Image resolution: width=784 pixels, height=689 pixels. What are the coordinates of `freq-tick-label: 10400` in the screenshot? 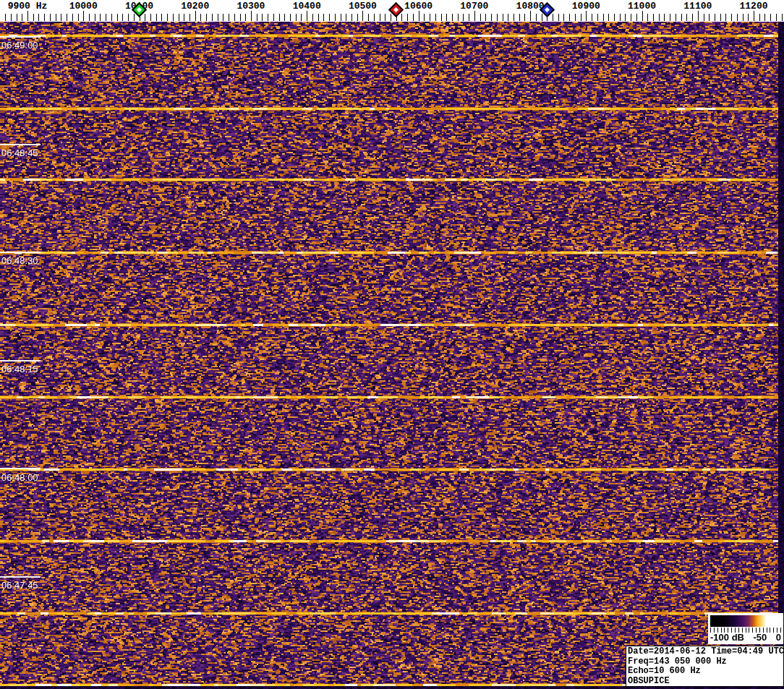 It's located at (307, 6).